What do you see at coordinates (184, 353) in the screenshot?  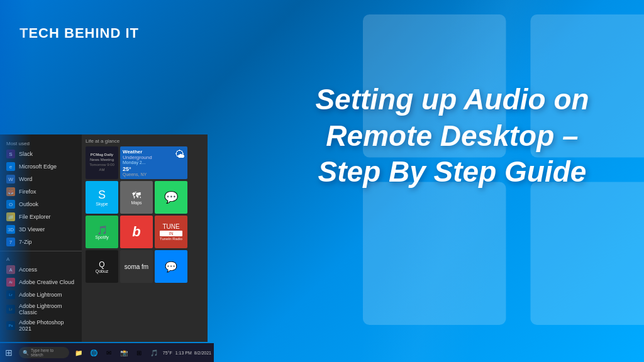 I see `taskbar-time: 1:13 PM` at bounding box center [184, 353].